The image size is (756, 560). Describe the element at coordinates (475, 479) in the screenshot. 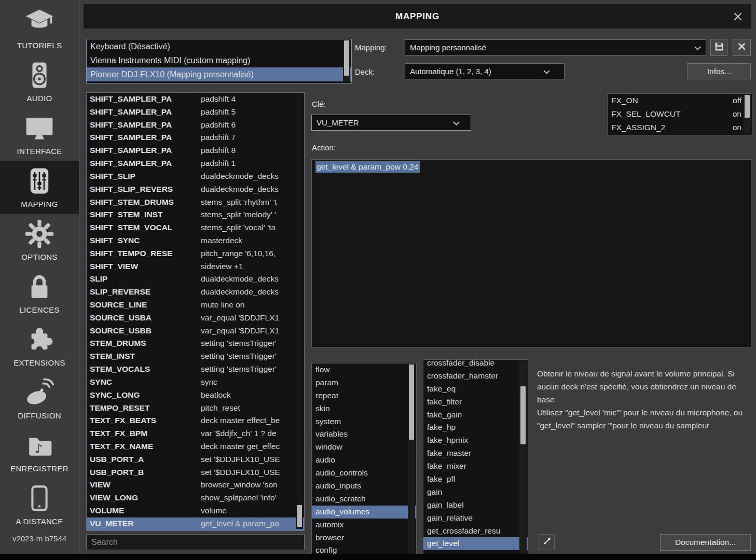

I see `action-item: fake_pfl` at that location.